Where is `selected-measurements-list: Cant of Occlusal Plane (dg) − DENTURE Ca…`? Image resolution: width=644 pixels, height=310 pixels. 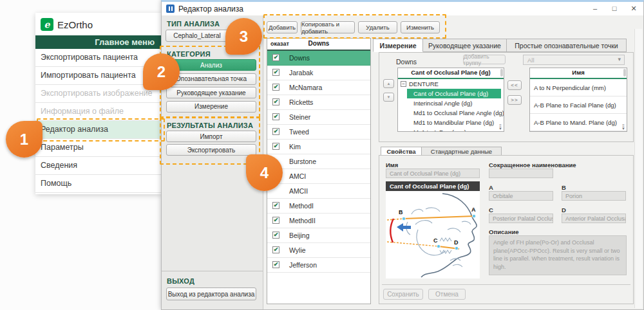
selected-measurements-list: Cant of Occlusal Plane (dg) − DENTURE Ca… is located at coordinates (451, 100).